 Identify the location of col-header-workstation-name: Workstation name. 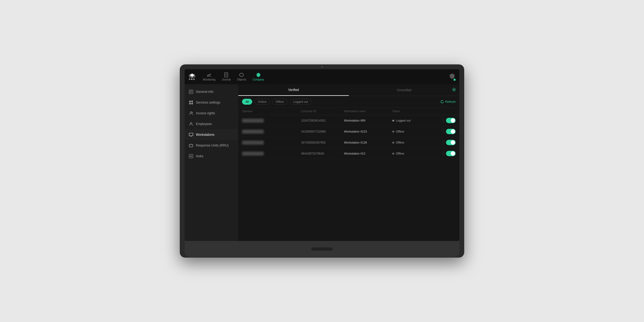
(368, 111).